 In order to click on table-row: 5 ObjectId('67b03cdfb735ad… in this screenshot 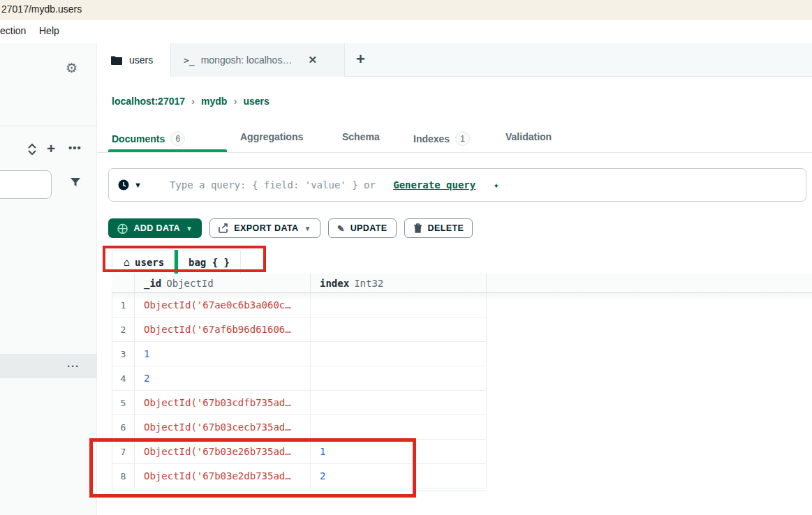, I will do `click(462, 403)`.